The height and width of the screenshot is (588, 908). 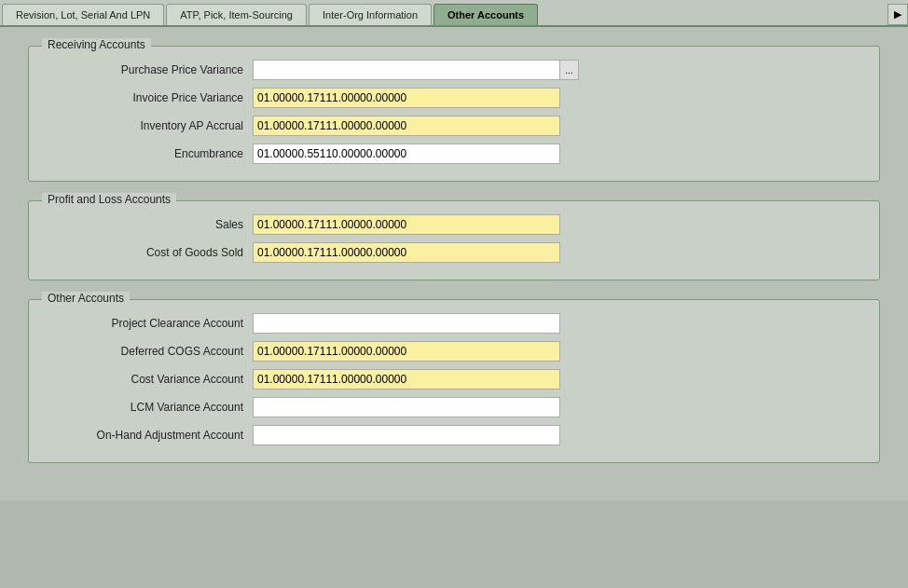 I want to click on tab-atp-pick-item-sourcing: ATP, Pick, Item-Sourcing, so click(x=237, y=15).